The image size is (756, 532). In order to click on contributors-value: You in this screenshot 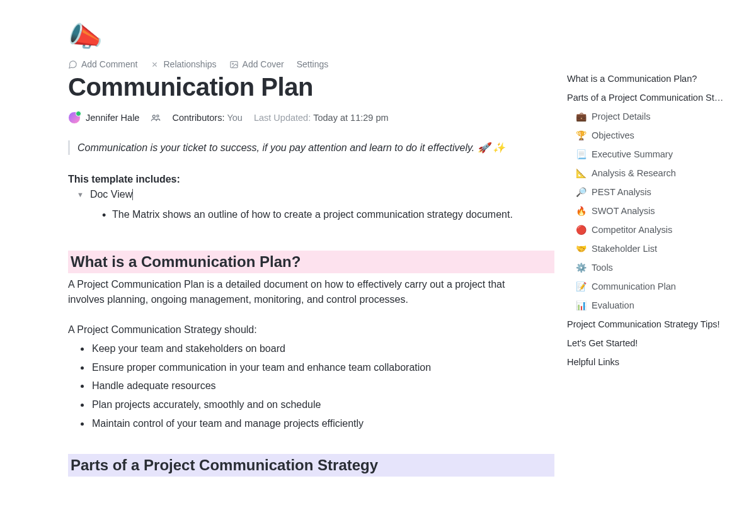, I will do `click(234, 118)`.